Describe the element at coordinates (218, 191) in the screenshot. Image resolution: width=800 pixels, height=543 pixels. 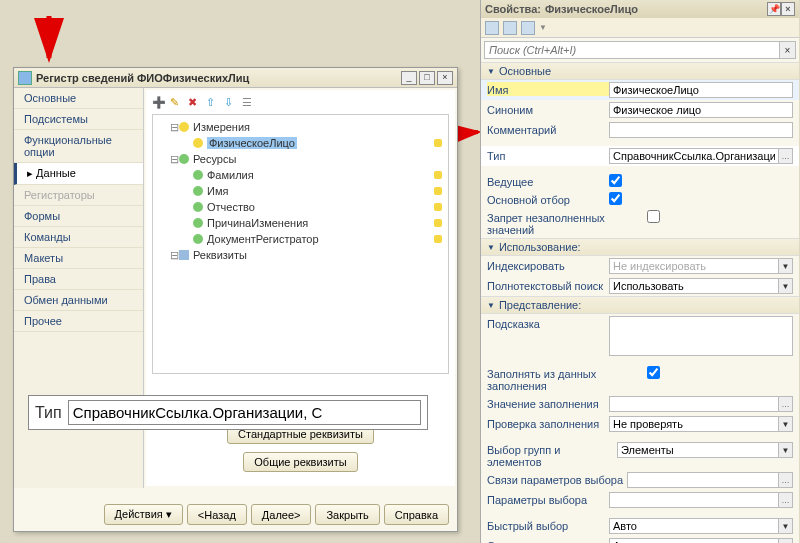
I see `tree-node: Имя` at that location.